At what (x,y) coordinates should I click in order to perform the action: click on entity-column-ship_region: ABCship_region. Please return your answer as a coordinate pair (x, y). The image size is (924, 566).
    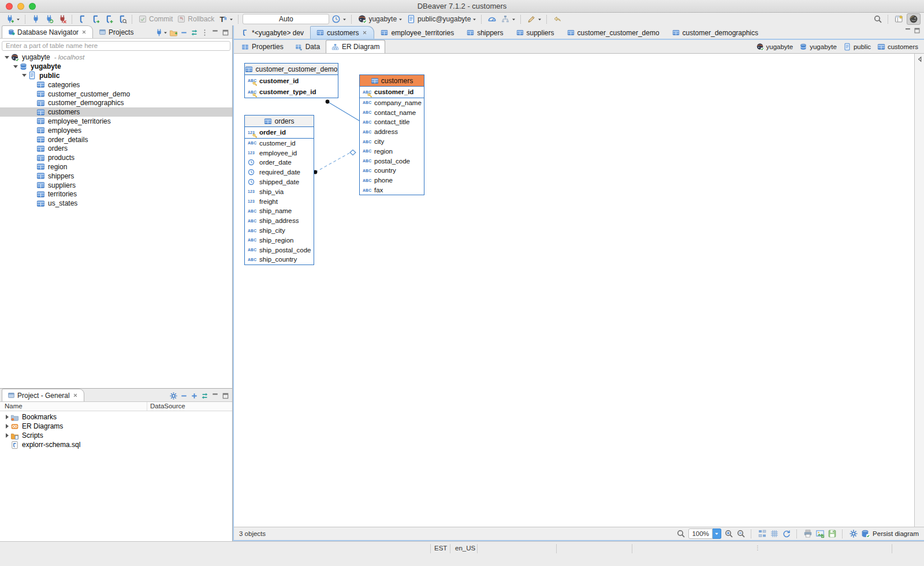
    Looking at the image, I should click on (280, 240).